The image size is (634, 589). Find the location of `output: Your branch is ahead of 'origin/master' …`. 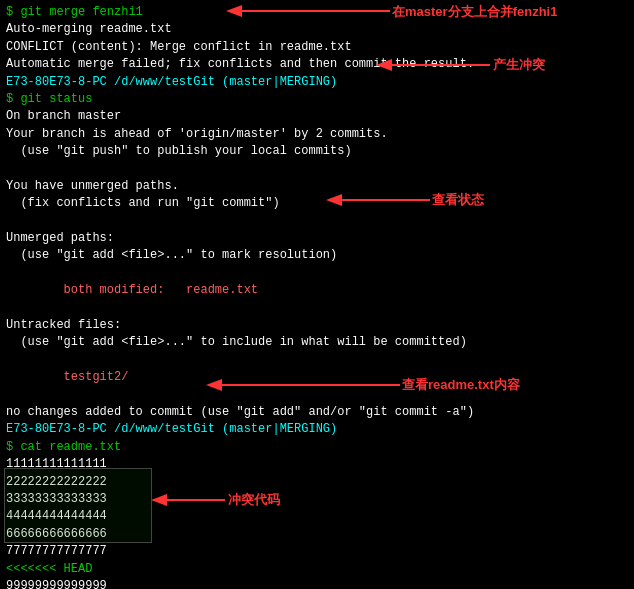

output: Your branch is ahead of 'origin/master' … is located at coordinates (197, 134).